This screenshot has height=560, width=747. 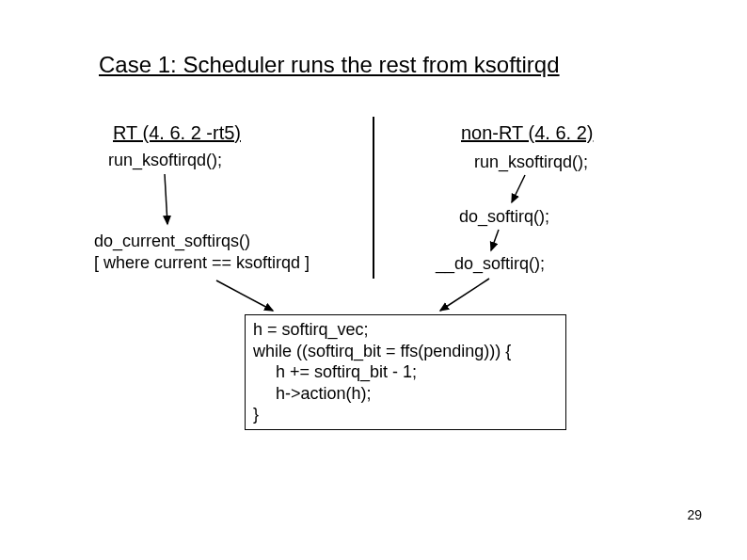 I want to click on code-line-2: while ((softirq_bit = ffs(pending))) {, so click(x=405, y=352).